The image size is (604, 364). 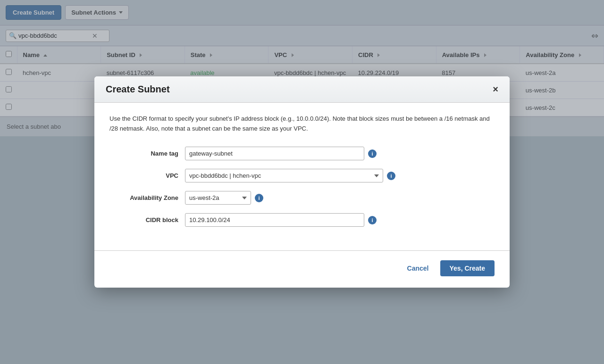 I want to click on modal-description: Use the CIDR format to specify your subn…, so click(x=302, y=124).